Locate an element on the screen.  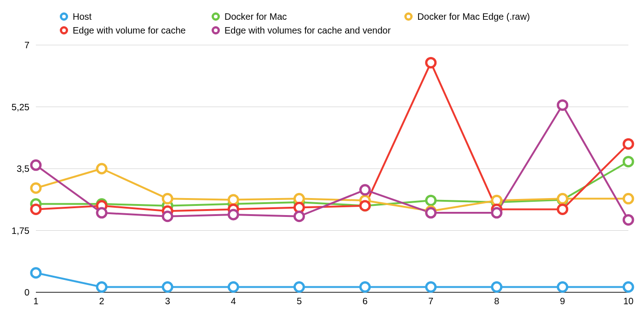
y-tick-label: 0 is located at coordinates (27, 292).